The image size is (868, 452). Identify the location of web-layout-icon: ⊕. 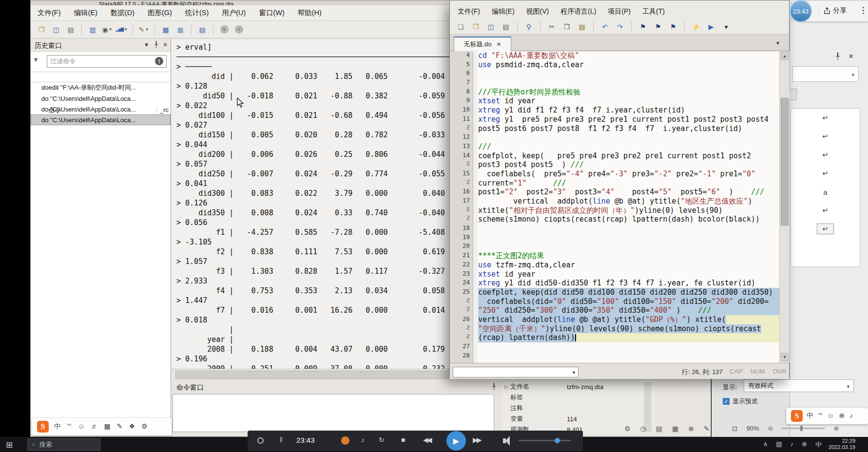
(691, 429).